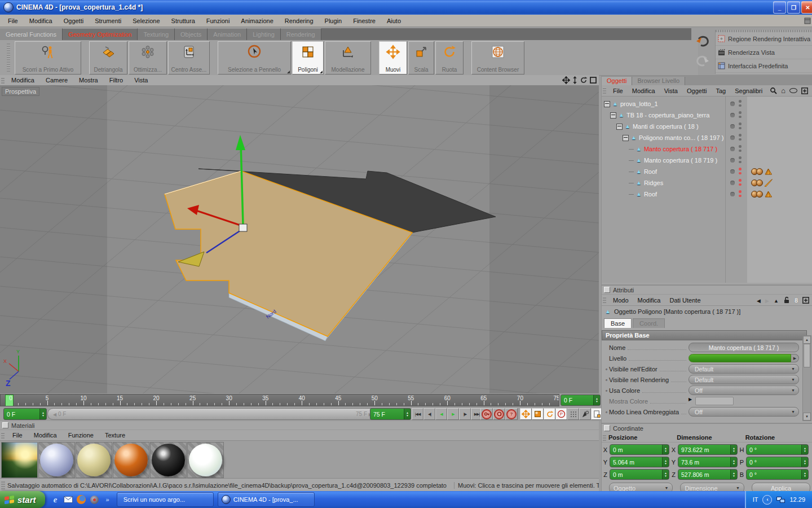 The height and width of the screenshot is (508, 812). Describe the element at coordinates (498, 58) in the screenshot. I see `tool-content-browser: Content Browser` at that location.